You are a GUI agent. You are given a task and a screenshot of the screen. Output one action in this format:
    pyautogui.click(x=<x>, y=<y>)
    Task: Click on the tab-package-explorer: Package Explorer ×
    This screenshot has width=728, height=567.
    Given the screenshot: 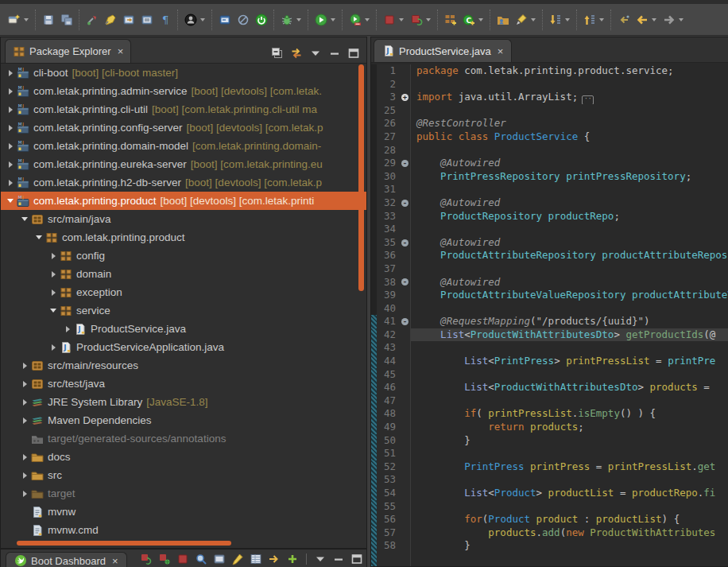 What is the action you would take?
    pyautogui.click(x=68, y=51)
    